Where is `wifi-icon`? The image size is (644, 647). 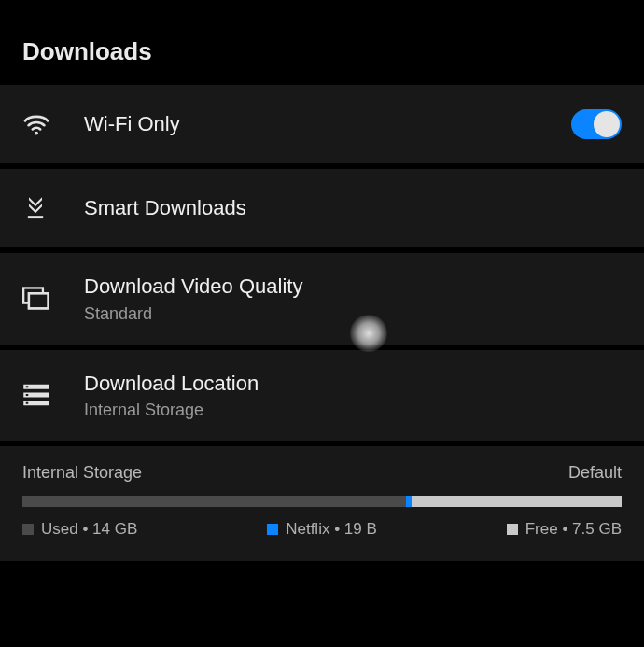
wifi-icon is located at coordinates (45, 124).